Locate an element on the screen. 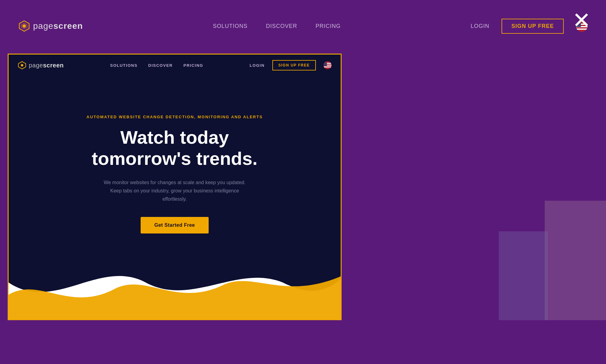 The height and width of the screenshot is (364, 606). inner-login-link: LOGIN is located at coordinates (257, 66).